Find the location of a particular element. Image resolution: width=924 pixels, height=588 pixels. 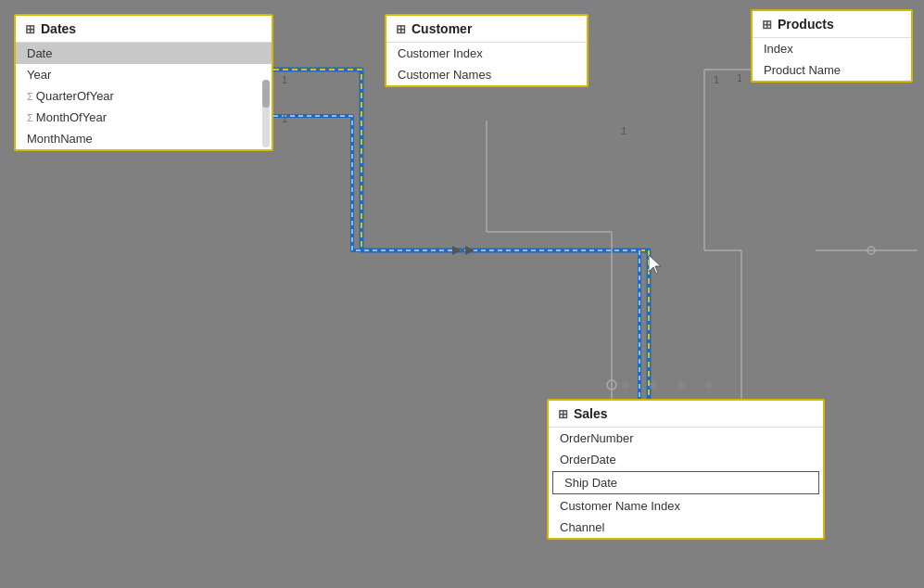

star-3: ✱ is located at coordinates (681, 386).